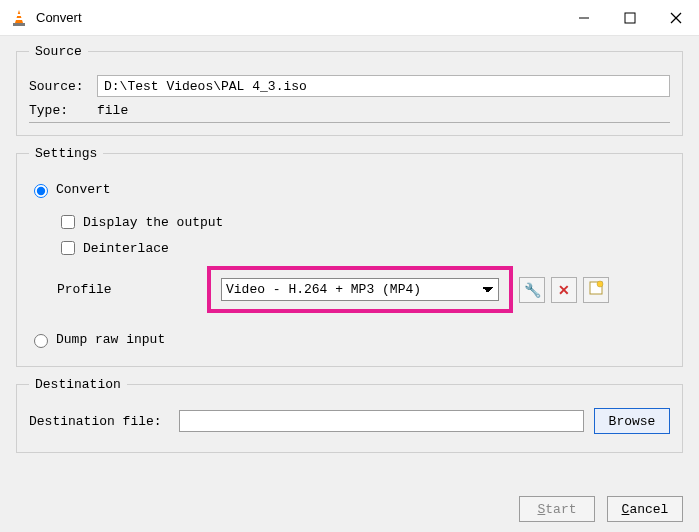  I want to click on dump-raw-radio, so click(41, 341).